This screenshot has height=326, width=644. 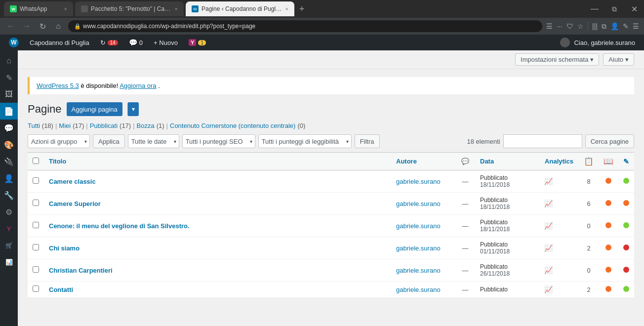 What do you see at coordinates (9, 212) in the screenshot?
I see `sidebar-item-settings: ⚙` at bounding box center [9, 212].